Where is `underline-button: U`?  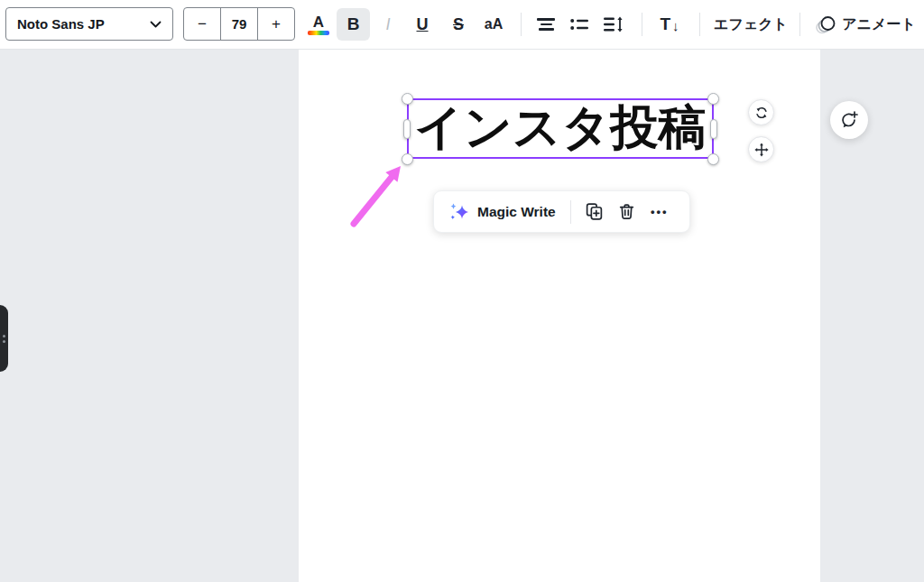 underline-button: U is located at coordinates (422, 24).